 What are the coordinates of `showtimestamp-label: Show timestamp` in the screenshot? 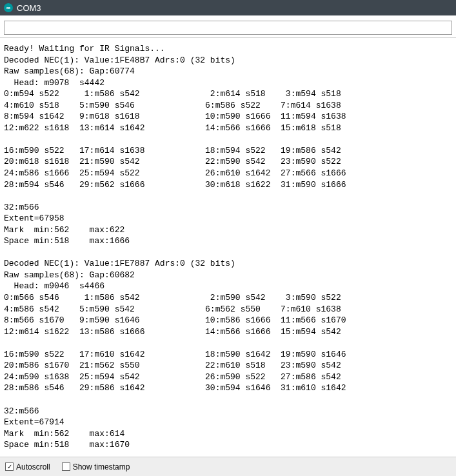 It's located at (102, 467).